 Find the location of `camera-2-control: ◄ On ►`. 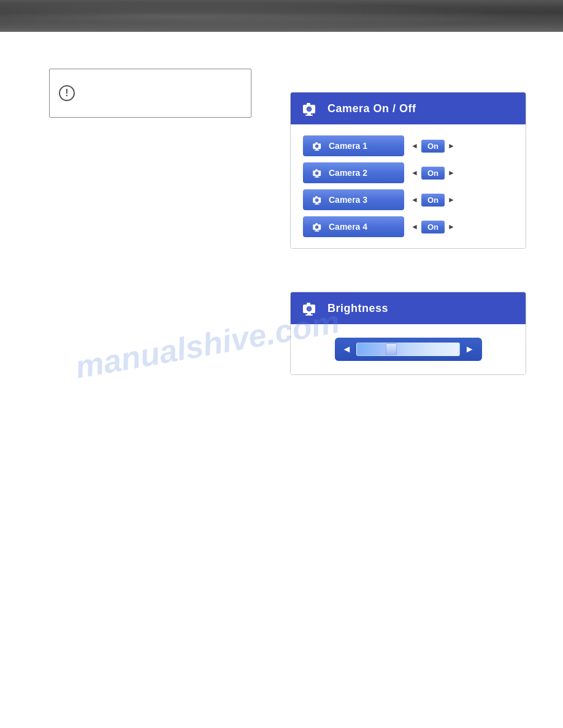

camera-2-control: ◄ On ► is located at coordinates (433, 173).